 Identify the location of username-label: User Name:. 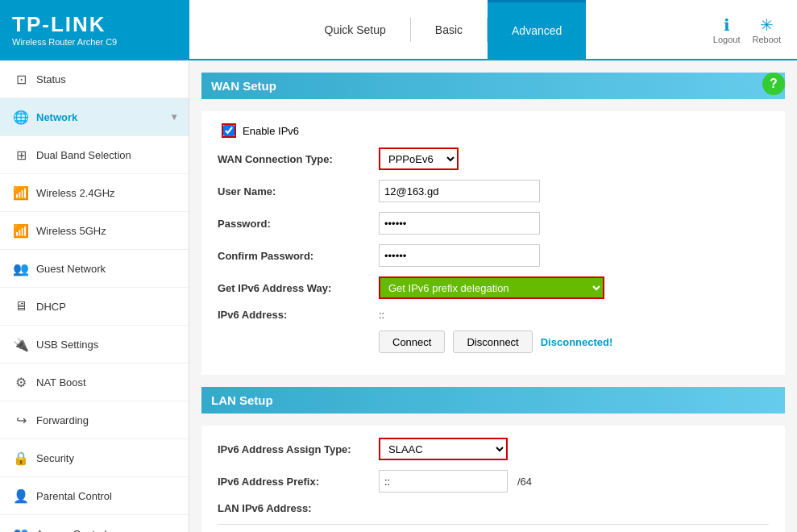
(298, 192).